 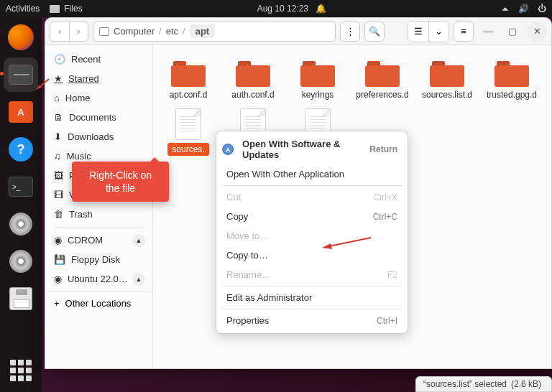 I want to click on breadcrumb: Computer / etc / apt, so click(x=214, y=32).